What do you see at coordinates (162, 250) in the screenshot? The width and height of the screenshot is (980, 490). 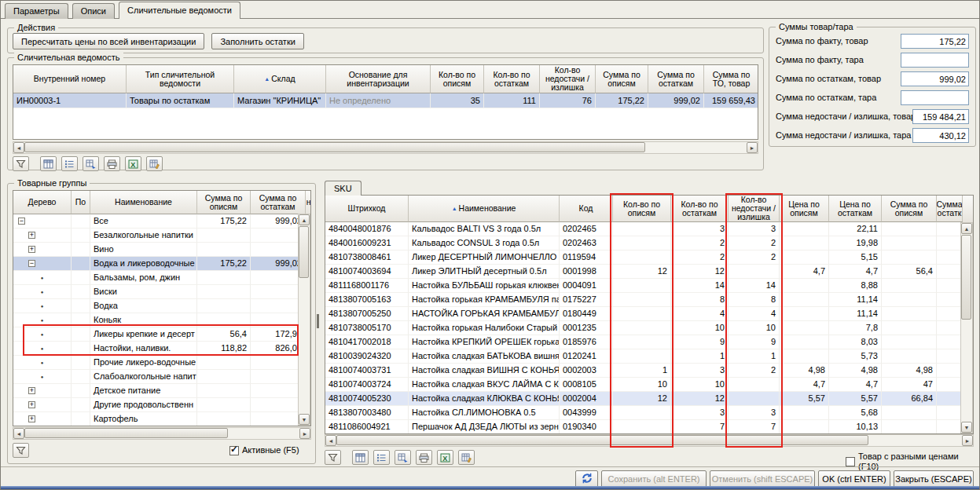 I see `tree-row: +Вино` at bounding box center [162, 250].